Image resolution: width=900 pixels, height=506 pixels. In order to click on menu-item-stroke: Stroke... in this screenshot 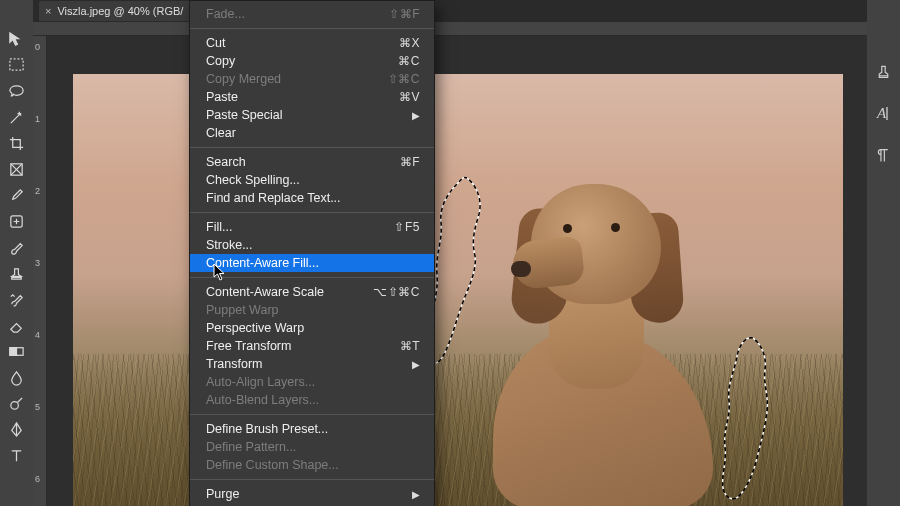, I will do `click(312, 245)`.